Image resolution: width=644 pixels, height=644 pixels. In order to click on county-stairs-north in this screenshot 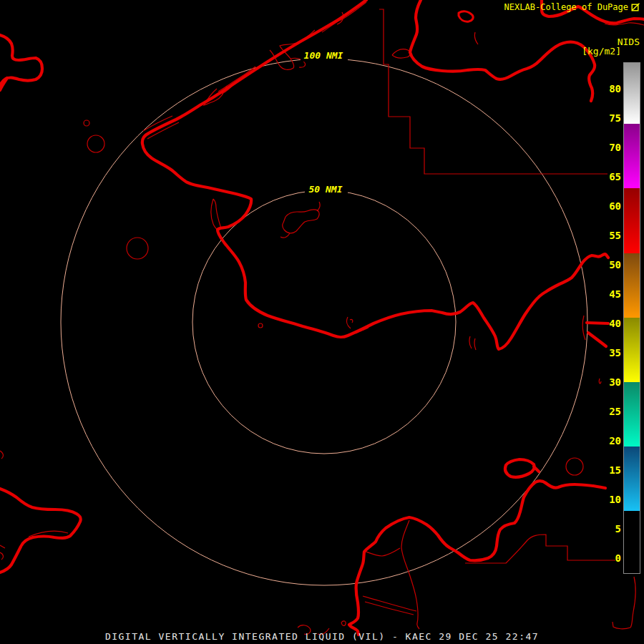, I will do `click(494, 92)`.